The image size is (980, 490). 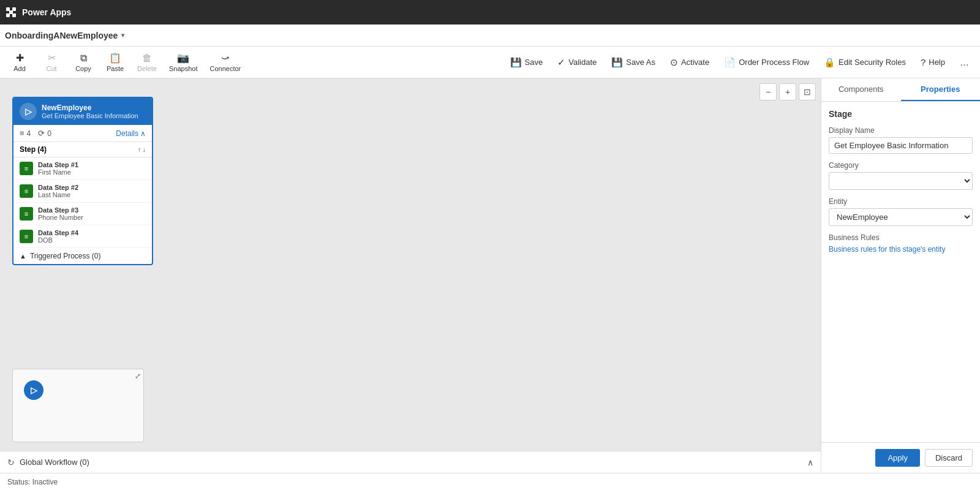 I want to click on step-count-icon: ≡, so click(x=22, y=134).